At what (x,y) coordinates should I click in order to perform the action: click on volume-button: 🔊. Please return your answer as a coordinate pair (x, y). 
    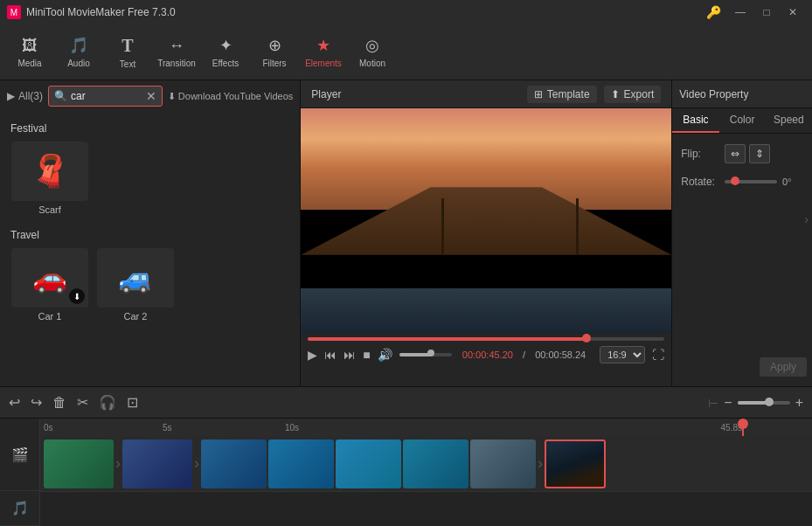
    Looking at the image, I should click on (385, 355).